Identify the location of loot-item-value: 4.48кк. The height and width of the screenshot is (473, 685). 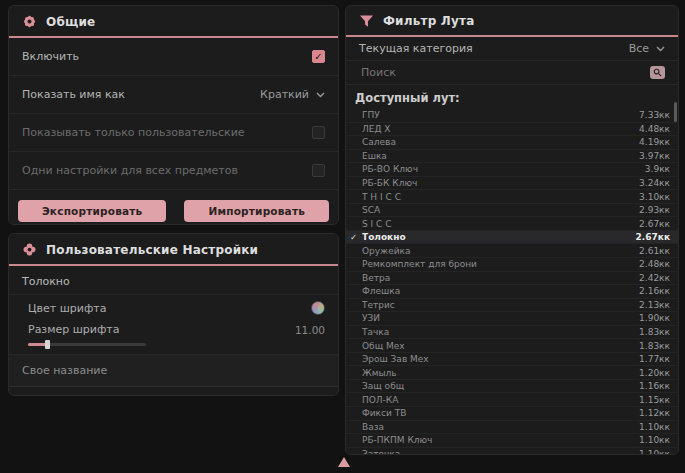
(654, 129).